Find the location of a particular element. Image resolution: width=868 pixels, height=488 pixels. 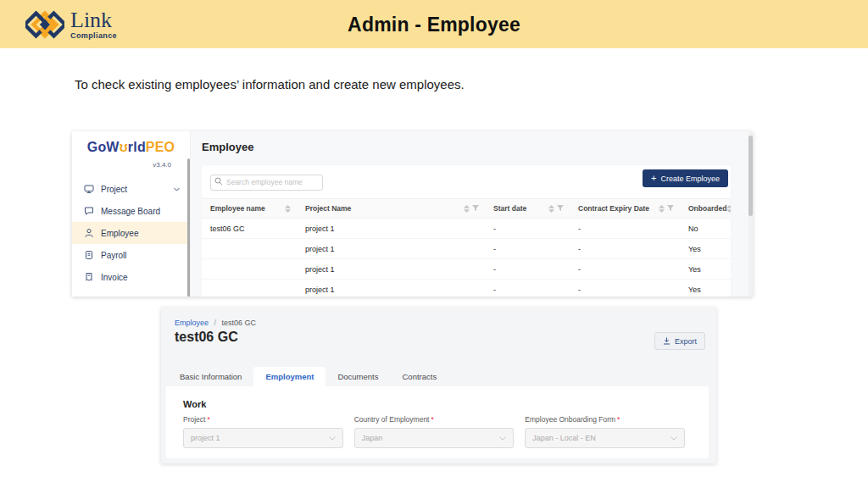

download-icon is located at coordinates (666, 341).